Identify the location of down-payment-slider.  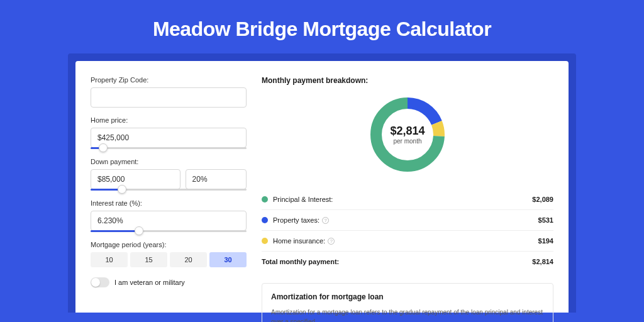
(169, 190).